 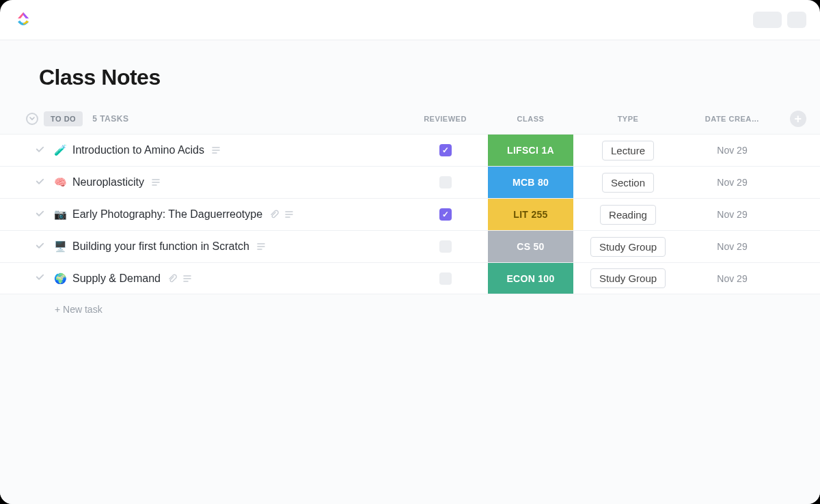 I want to click on column-header-class: CLASS, so click(x=530, y=119).